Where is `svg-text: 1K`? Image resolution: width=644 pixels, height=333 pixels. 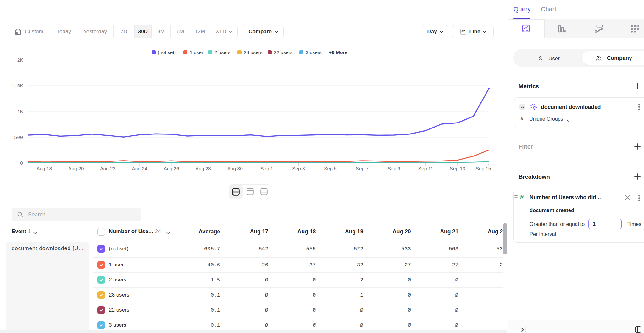
svg-text: 1K is located at coordinates (20, 112).